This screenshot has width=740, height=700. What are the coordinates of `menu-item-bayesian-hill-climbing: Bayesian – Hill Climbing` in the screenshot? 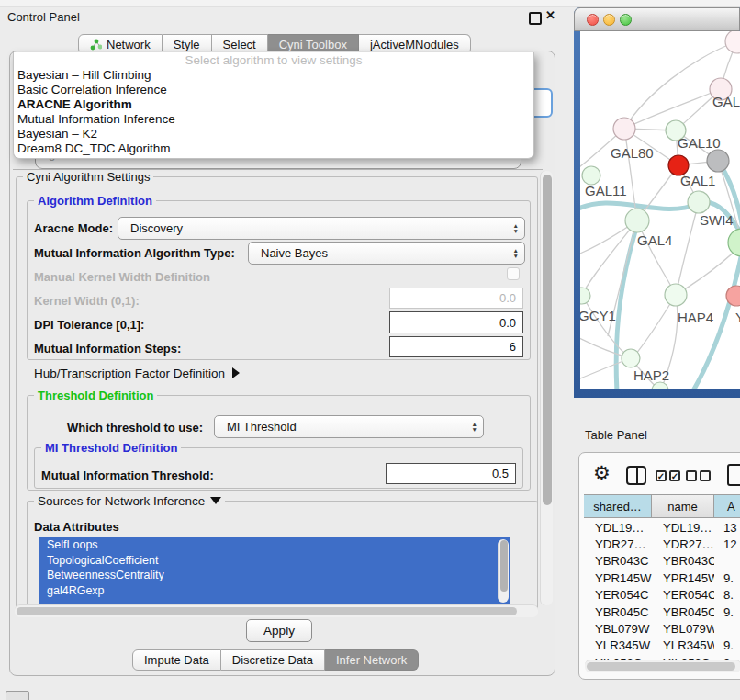 It's located at (274, 75).